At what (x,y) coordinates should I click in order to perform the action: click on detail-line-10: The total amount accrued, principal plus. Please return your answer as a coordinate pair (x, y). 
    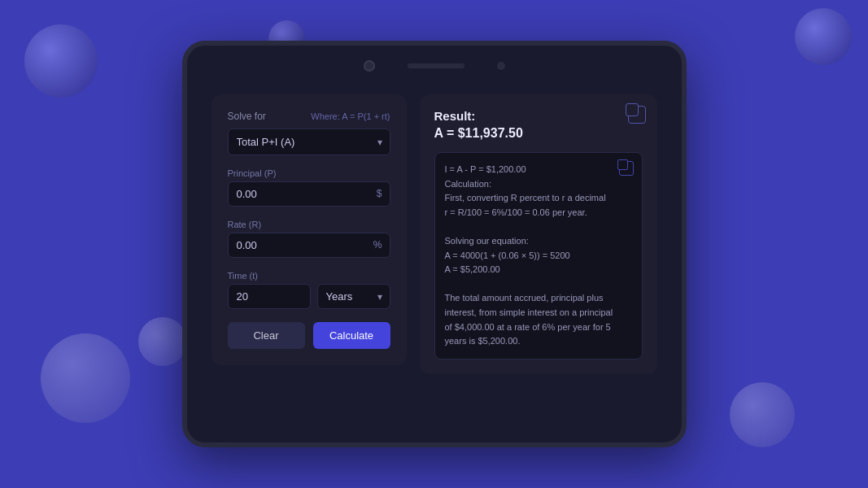
    Looking at the image, I should click on (530, 298).